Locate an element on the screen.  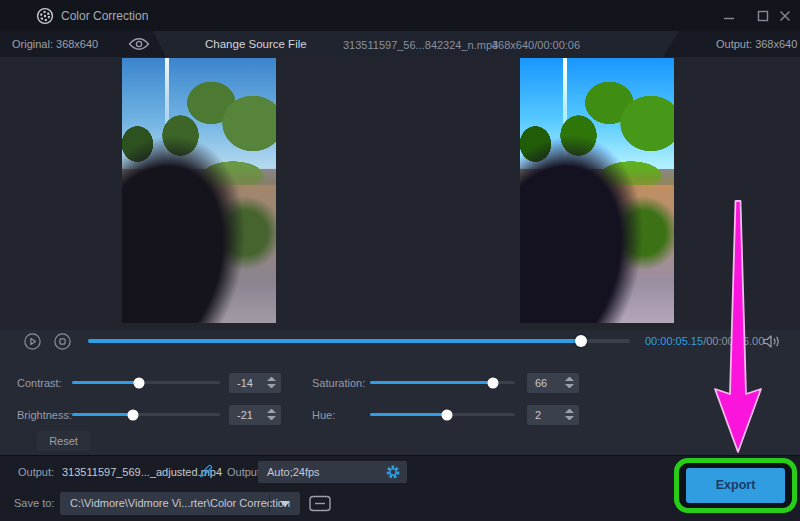
source-filename: 313511597_56...842324_n.mp4 is located at coordinates (420, 45).